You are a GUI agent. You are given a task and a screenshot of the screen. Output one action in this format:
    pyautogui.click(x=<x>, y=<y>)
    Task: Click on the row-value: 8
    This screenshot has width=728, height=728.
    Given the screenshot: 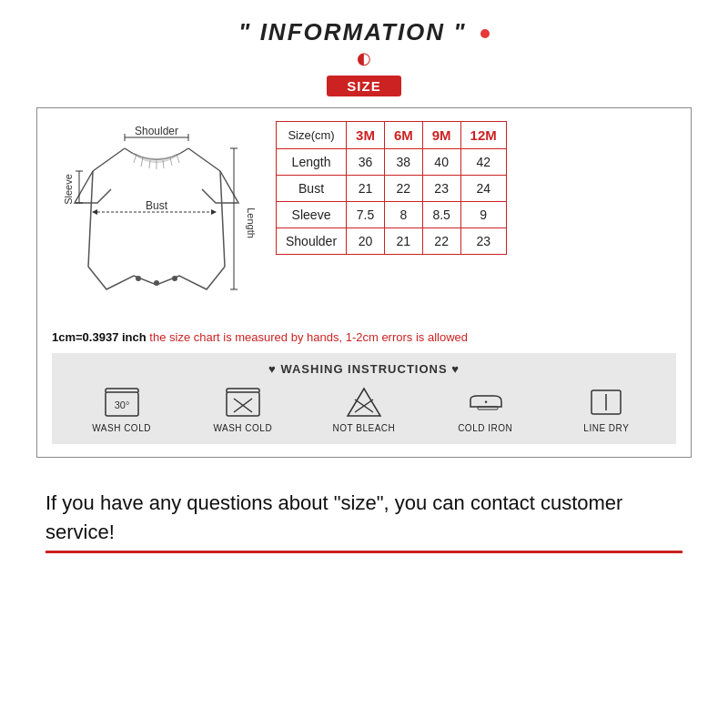 What is the action you would take?
    pyautogui.click(x=403, y=215)
    